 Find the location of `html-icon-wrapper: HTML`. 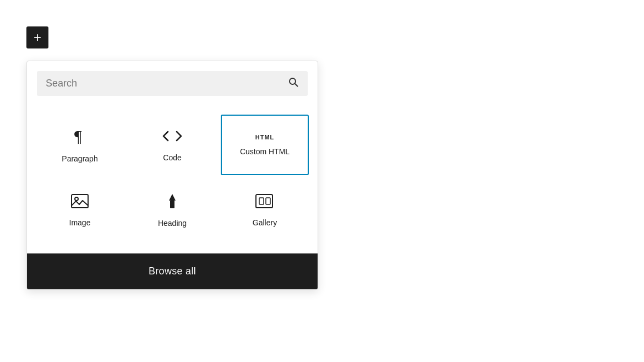

html-icon-wrapper: HTML is located at coordinates (265, 137).